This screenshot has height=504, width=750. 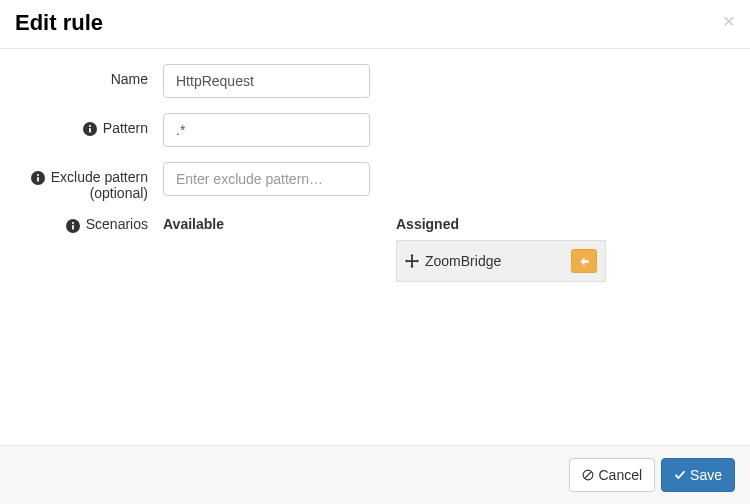 What do you see at coordinates (501, 261) in the screenshot?
I see `assigned-scenario-item: ZoomBridge` at bounding box center [501, 261].